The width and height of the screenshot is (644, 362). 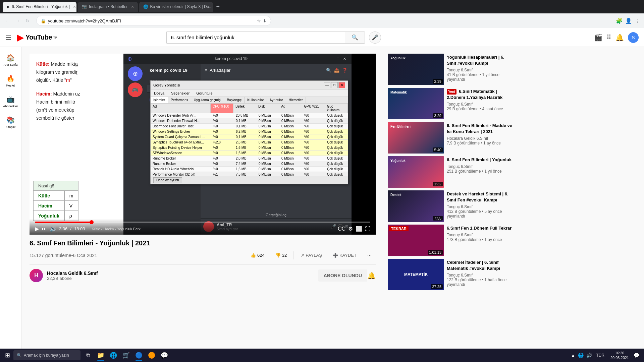 What do you see at coordinates (135, 90) in the screenshot?
I see `discord-server-2: 🎮` at bounding box center [135, 90].